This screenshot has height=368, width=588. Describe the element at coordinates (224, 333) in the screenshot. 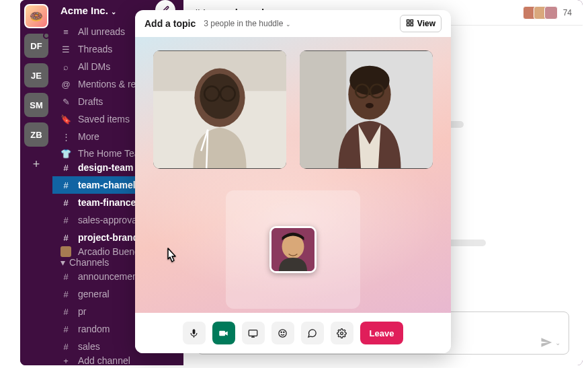

I see `camera-button` at that location.